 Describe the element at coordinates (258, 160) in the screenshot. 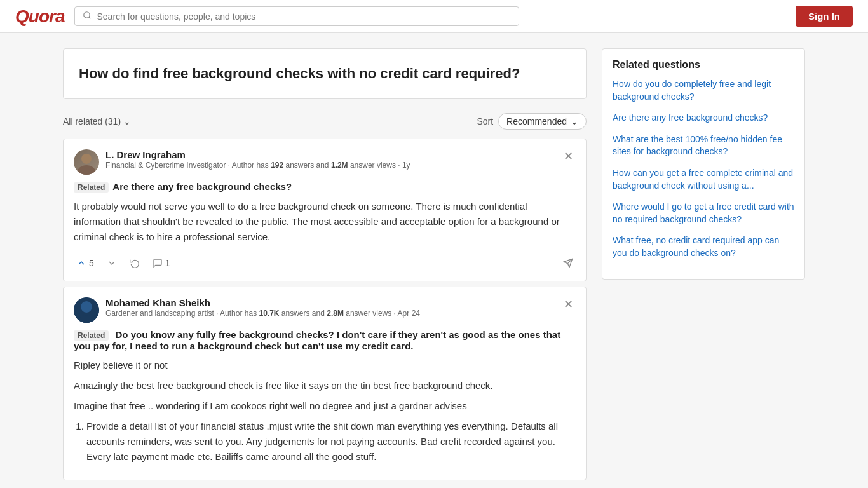

I see `author-details: L. Drew Ingraham Financial & Cybercrime …` at that location.